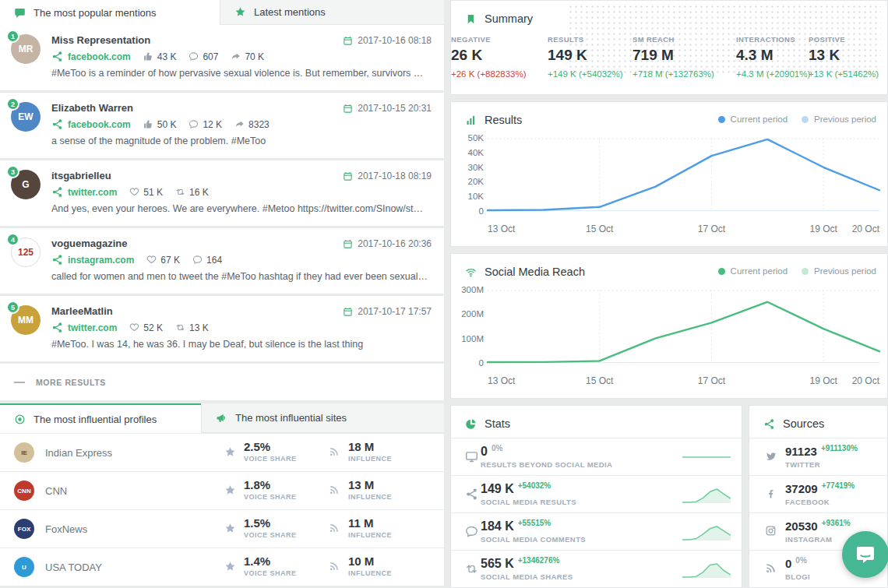 Image resolution: width=888 pixels, height=588 pixels. I want to click on voice-share-metric: 1.5%VOICE SHARE, so click(270, 528).